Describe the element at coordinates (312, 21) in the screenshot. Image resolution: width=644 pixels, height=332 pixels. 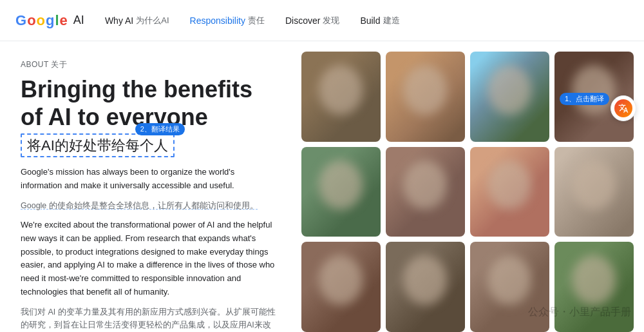
I see `nav-item-discover: Discover 发现` at that location.